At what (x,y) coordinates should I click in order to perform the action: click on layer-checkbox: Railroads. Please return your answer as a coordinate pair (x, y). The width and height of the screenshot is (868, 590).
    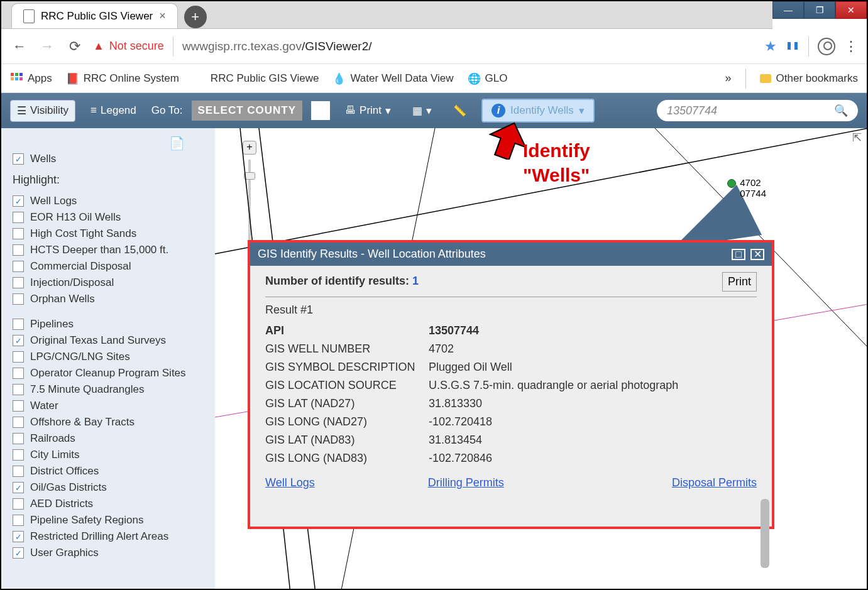
    Looking at the image, I should click on (108, 439).